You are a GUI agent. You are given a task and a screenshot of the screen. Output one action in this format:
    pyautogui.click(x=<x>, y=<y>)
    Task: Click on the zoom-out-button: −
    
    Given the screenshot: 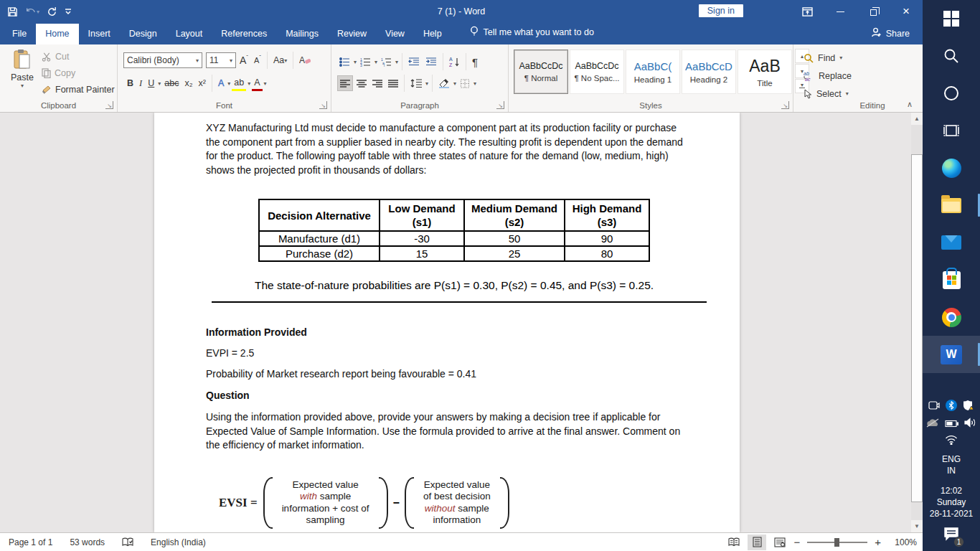 What is the action you would take?
    pyautogui.click(x=796, y=542)
    